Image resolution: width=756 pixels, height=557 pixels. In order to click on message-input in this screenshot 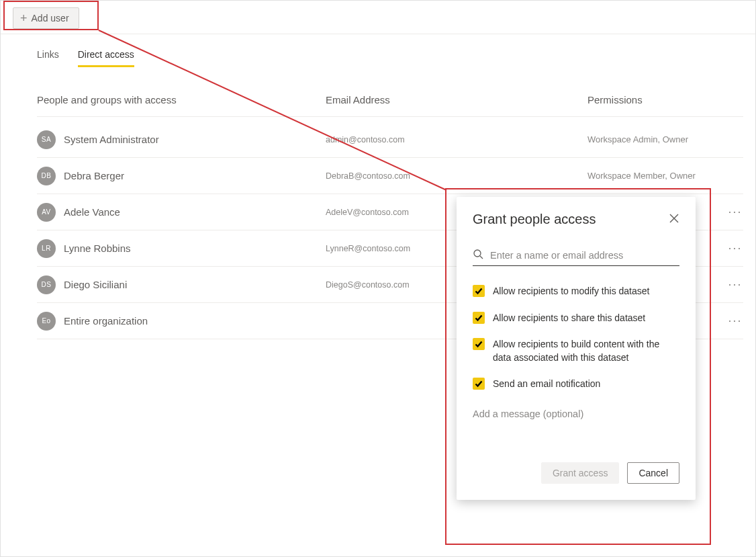, I will do `click(576, 414)`.